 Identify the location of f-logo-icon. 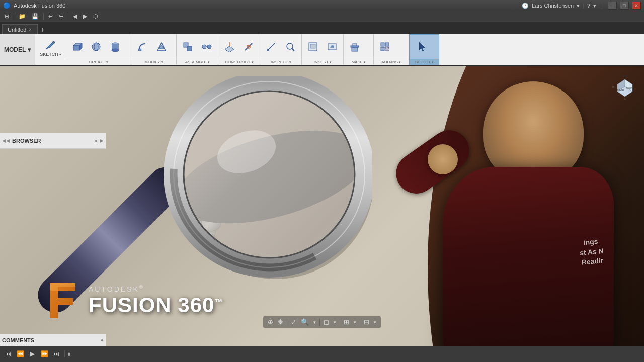
(63, 301).